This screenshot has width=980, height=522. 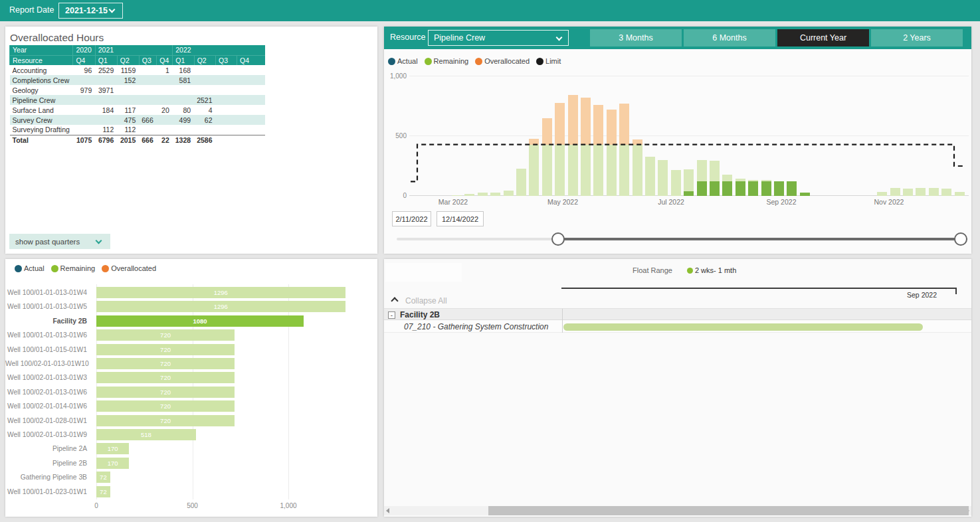 I want to click on matrix-cell: 62, so click(x=205, y=120).